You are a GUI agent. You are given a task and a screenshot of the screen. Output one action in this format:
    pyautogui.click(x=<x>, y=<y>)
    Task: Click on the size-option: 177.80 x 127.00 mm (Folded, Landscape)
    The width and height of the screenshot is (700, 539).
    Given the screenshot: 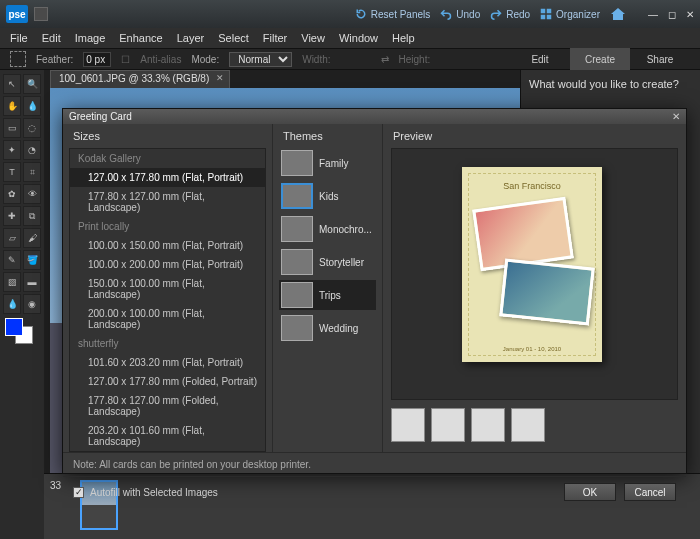 What is the action you would take?
    pyautogui.click(x=168, y=406)
    